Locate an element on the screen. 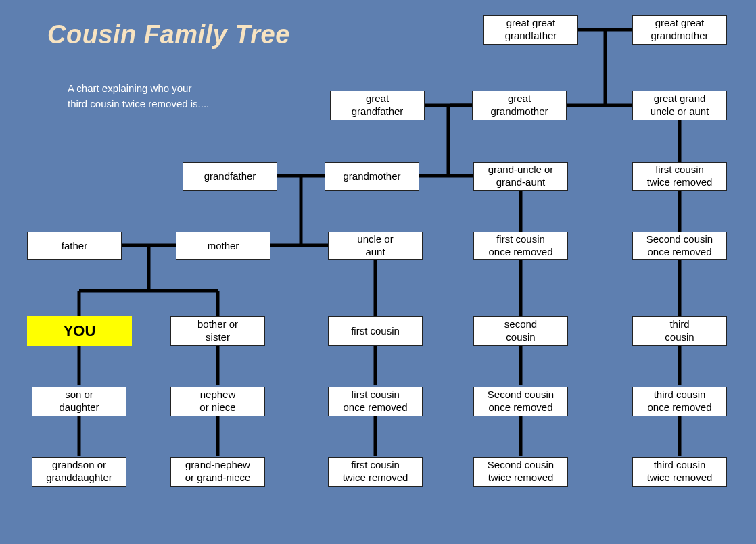 The width and height of the screenshot is (756, 544). node-sibling: bother or sister is located at coordinates (218, 331).